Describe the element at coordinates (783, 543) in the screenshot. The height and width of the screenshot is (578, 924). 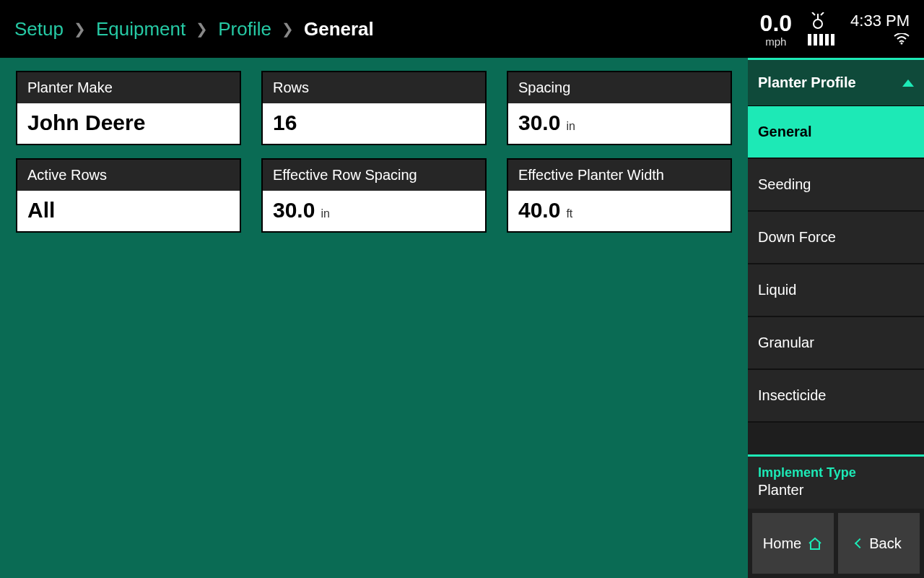
I see `home-button-label: Home` at that location.